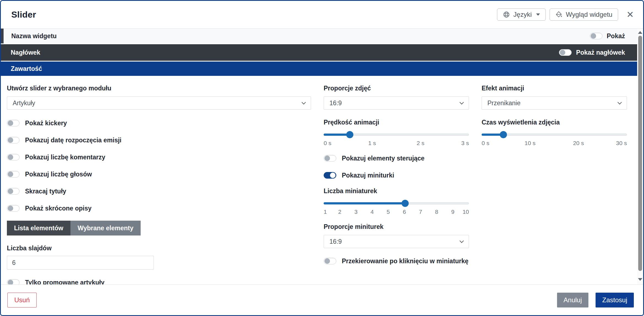 This screenshot has height=316, width=644. Describe the element at coordinates (24, 15) in the screenshot. I see `page-title: Slider` at that location.